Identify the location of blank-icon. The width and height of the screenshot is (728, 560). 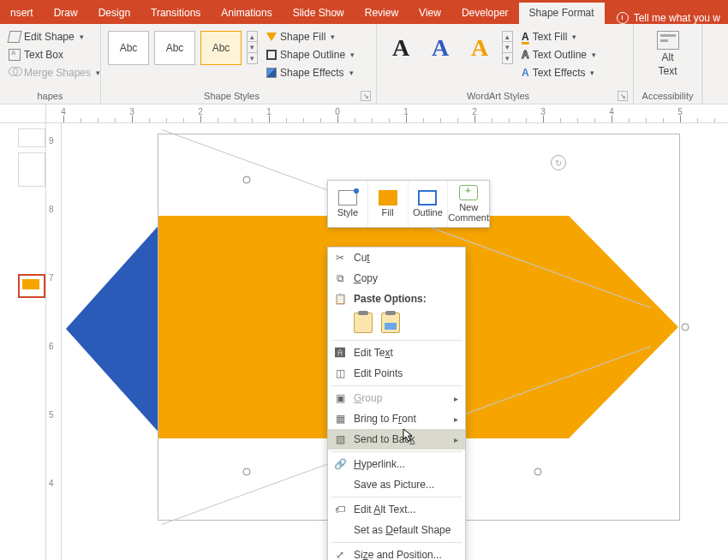
(340, 485).